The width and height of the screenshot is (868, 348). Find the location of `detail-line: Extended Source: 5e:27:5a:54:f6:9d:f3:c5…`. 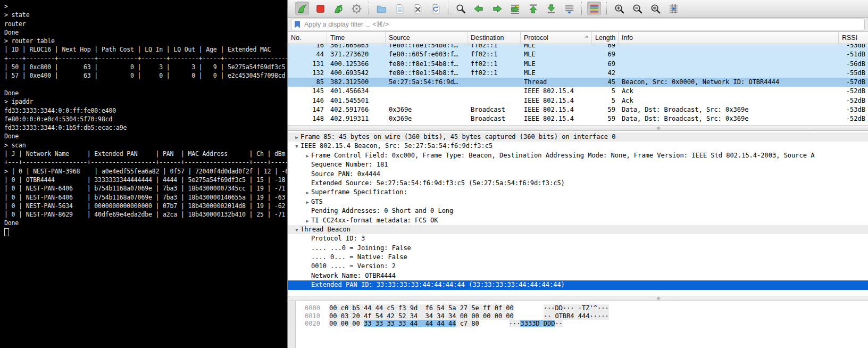

detail-line: Extended Source: 5e:27:5a:54:f6:9d:f3:c5… is located at coordinates (578, 183).